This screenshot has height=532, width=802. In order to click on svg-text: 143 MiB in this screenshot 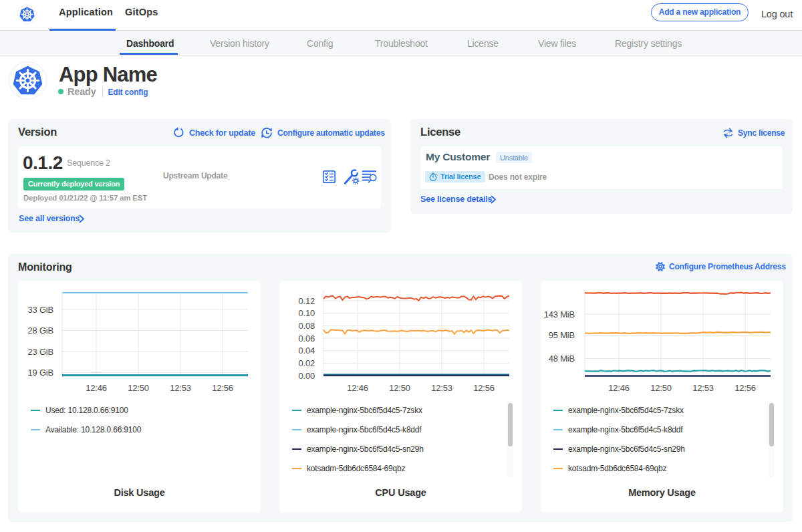, I will do `click(559, 314)`.